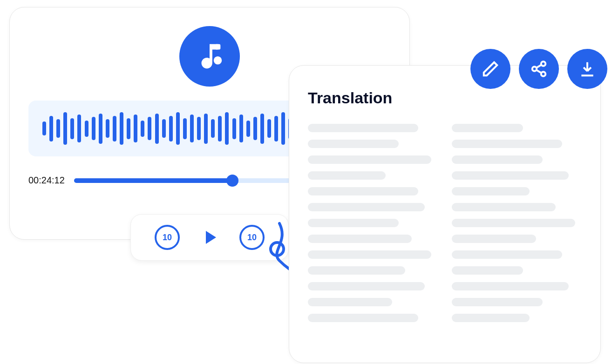 Image resolution: width=612 pixels, height=364 pixels. I want to click on download-icon, so click(587, 69).